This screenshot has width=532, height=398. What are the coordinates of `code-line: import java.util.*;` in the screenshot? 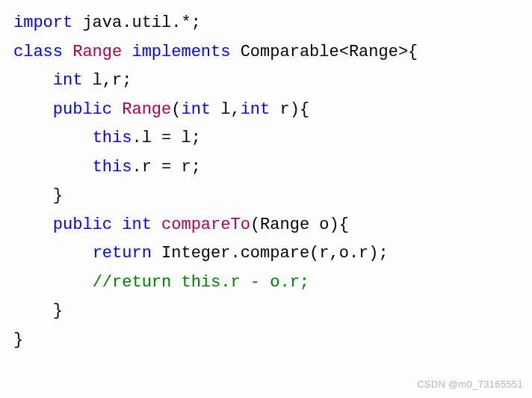 It's located at (108, 22).